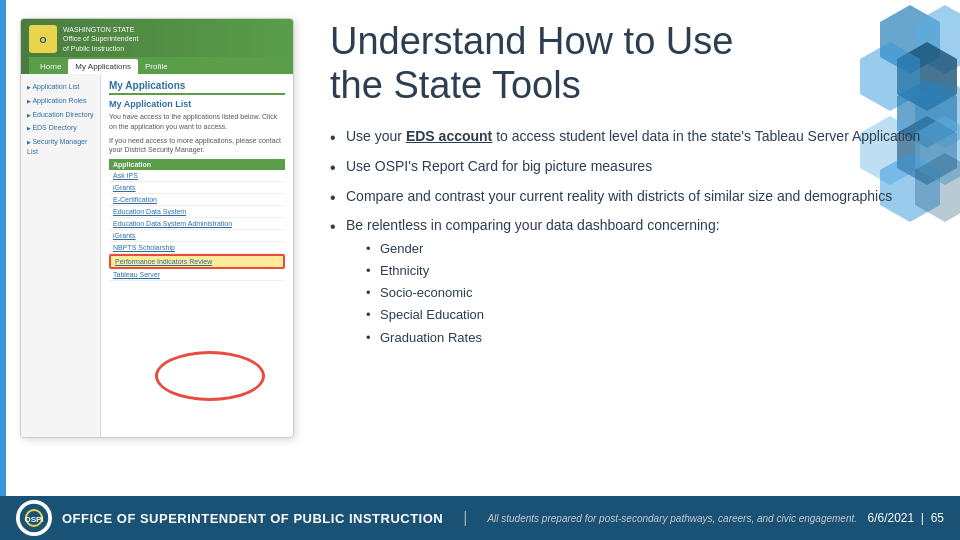  I want to click on slide-title: Understand How to Use the State Tools, so click(630, 64).